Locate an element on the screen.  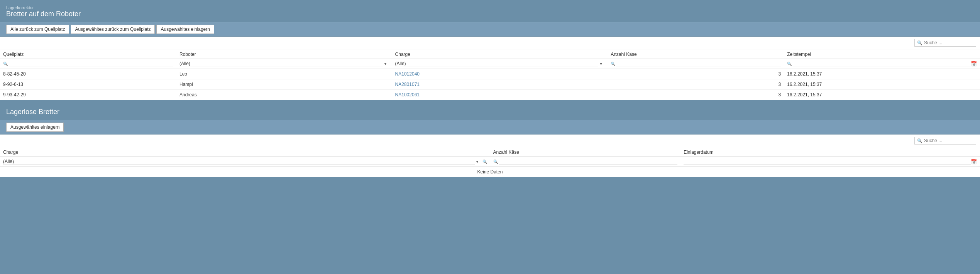
cell-zeitstempel-1: 16.2.2021, 15:37 is located at coordinates (882, 74).